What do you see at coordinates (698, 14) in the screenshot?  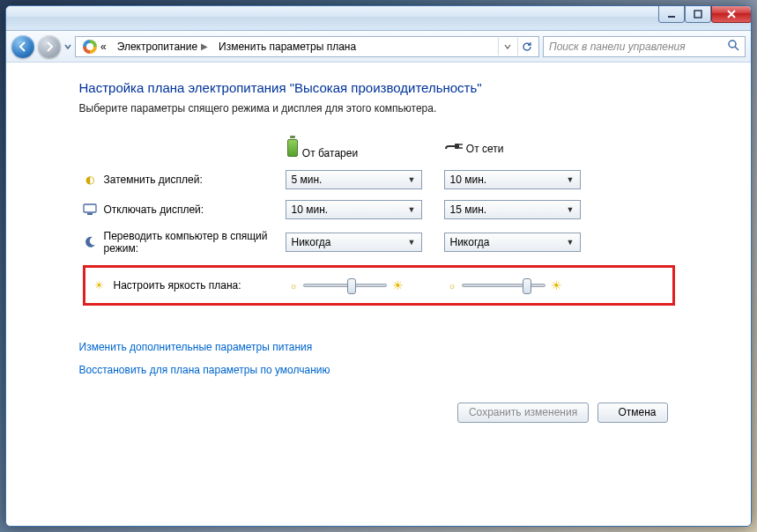 I see `maximize-button` at bounding box center [698, 14].